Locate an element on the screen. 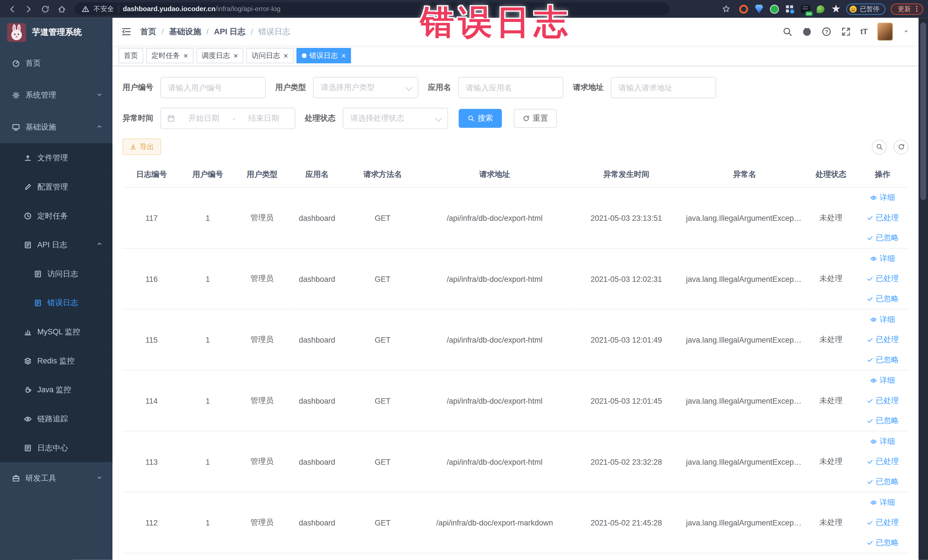 This screenshot has width=928, height=560. user-avatar-image is located at coordinates (885, 32).